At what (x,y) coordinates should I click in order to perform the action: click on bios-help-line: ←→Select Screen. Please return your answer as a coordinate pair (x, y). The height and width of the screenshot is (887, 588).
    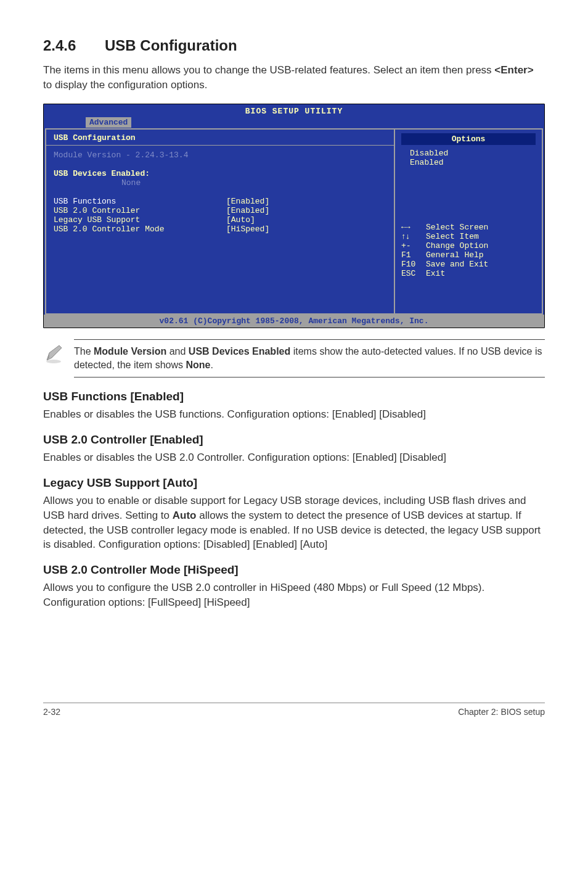
    Looking at the image, I should click on (468, 227).